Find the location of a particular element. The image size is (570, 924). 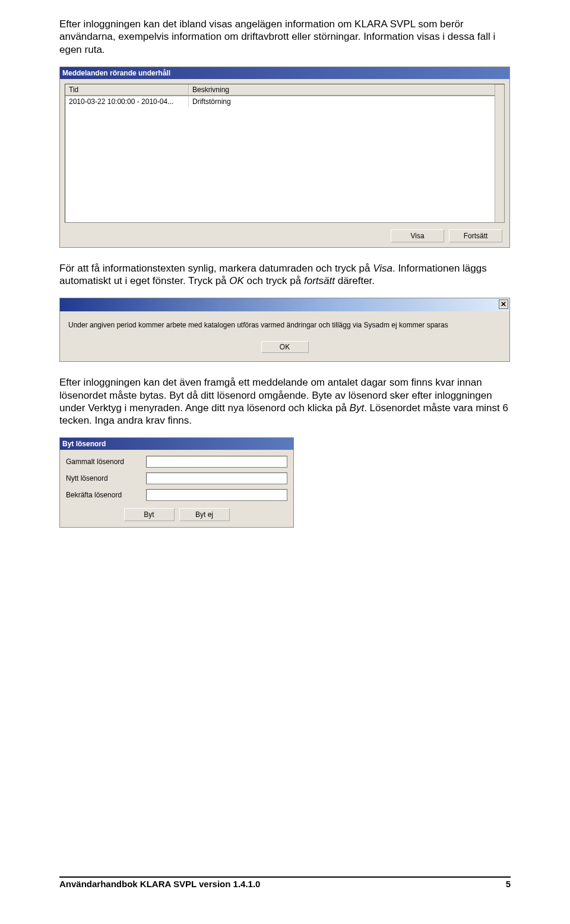

intro-para-1: Efter inloggningen kan det ibland visas … is located at coordinates (285, 37).